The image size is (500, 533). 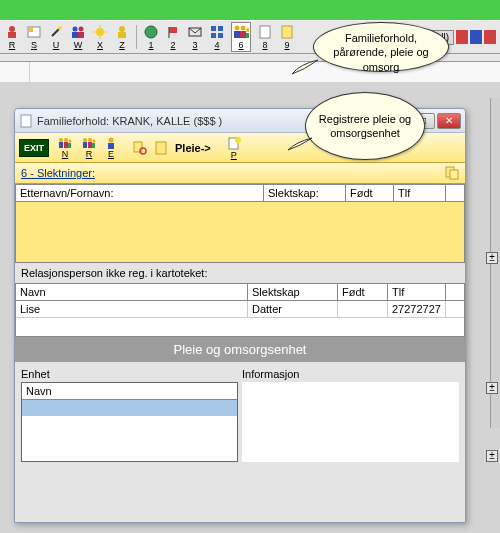 What do you see at coordinates (130, 392) in the screenshot?
I see `list-col-navn: Navn` at bounding box center [130, 392].